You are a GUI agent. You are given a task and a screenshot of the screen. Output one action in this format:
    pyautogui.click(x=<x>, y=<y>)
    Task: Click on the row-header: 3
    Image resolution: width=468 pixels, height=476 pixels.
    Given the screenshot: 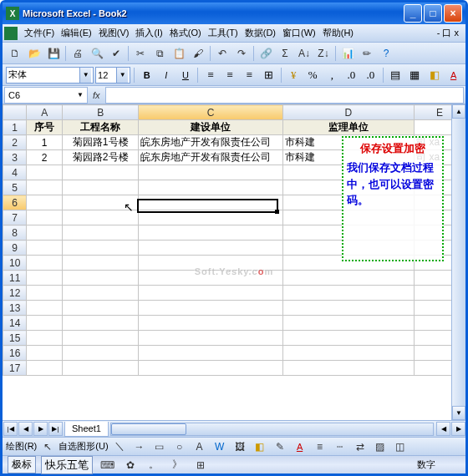 What is the action you would take?
    pyautogui.click(x=15, y=158)
    